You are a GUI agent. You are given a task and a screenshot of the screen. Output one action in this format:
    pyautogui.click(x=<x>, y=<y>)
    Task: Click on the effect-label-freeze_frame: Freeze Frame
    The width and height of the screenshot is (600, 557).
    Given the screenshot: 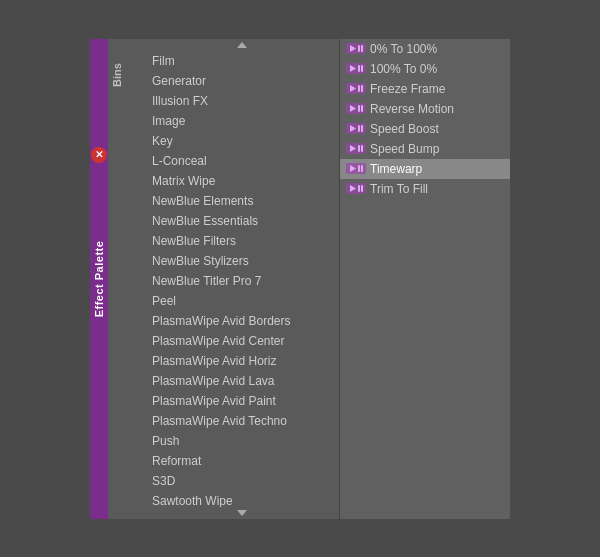 What is the action you would take?
    pyautogui.click(x=408, y=89)
    